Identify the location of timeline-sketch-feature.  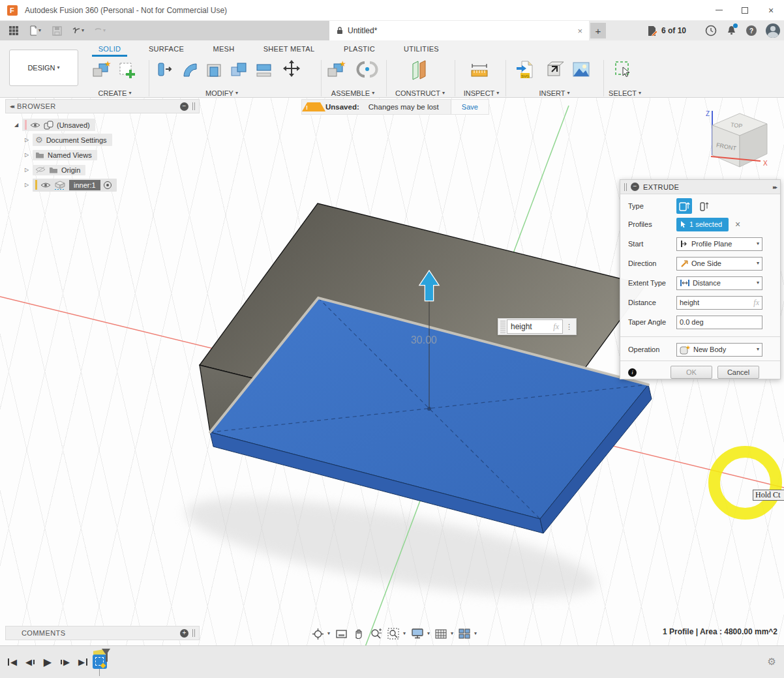
(104, 662).